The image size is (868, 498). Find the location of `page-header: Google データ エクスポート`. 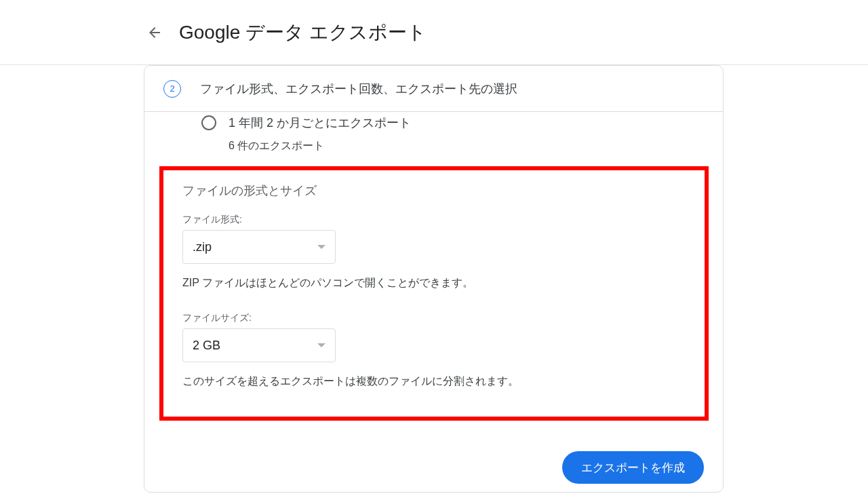

page-header: Google データ エクスポート is located at coordinates (434, 33).